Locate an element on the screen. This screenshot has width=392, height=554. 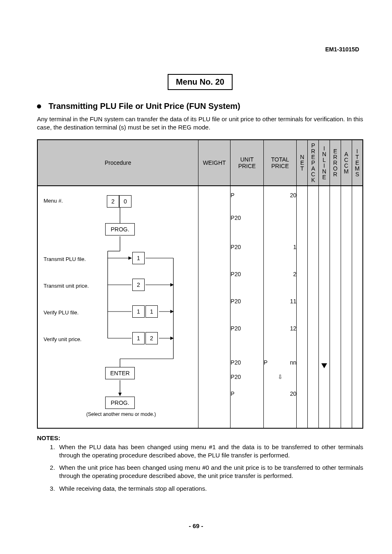
note-2: When the unit price has been changed usi… is located at coordinates (210, 472).